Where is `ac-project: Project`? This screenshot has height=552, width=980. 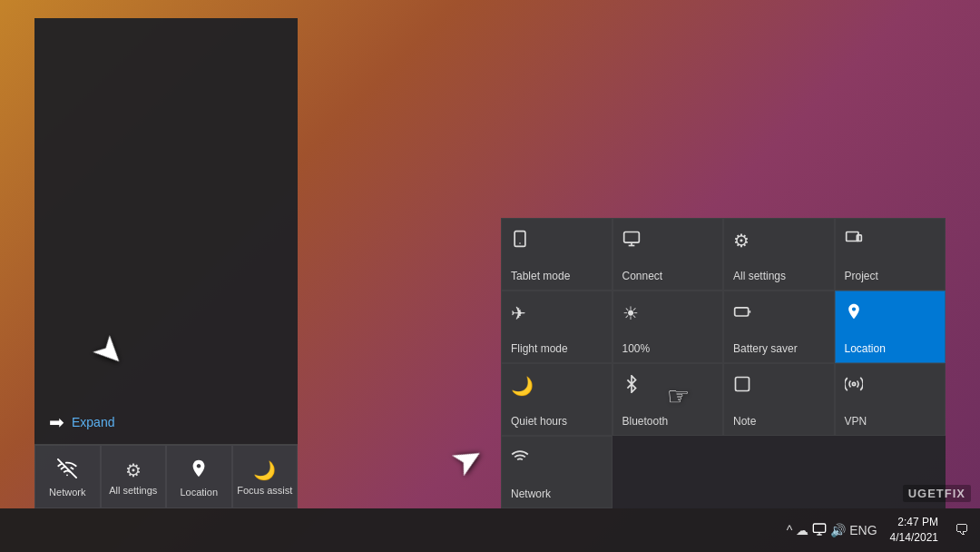 ac-project: Project is located at coordinates (891, 254).